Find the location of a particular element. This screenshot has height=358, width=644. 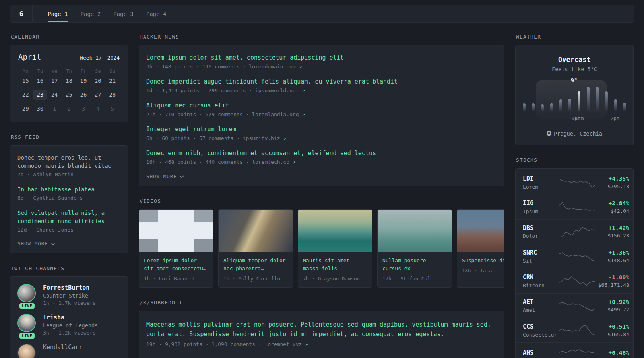

stocks-card: LDI Lorem +4.35% $795.18 is located at coordinates (574, 263).